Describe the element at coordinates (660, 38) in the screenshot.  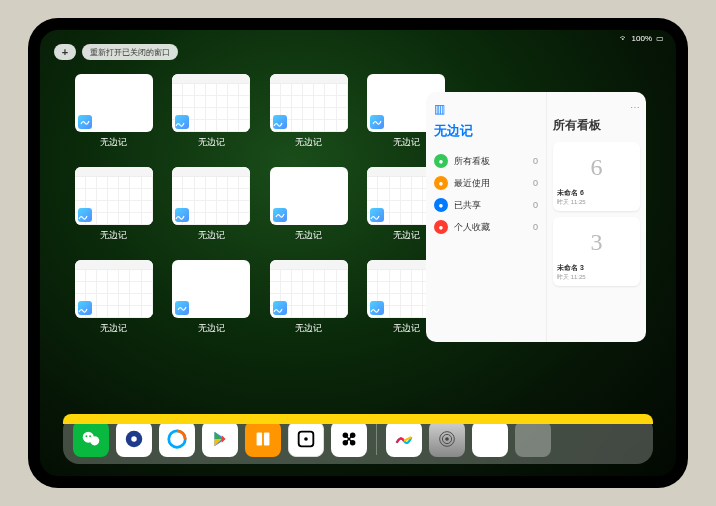
I see `battery-icon: ▭` at that location.